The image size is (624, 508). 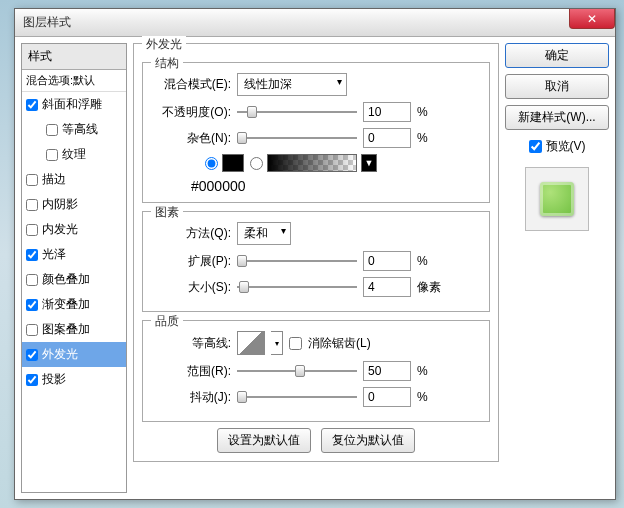 I want to click on close-button: ✕, so click(x=592, y=19).